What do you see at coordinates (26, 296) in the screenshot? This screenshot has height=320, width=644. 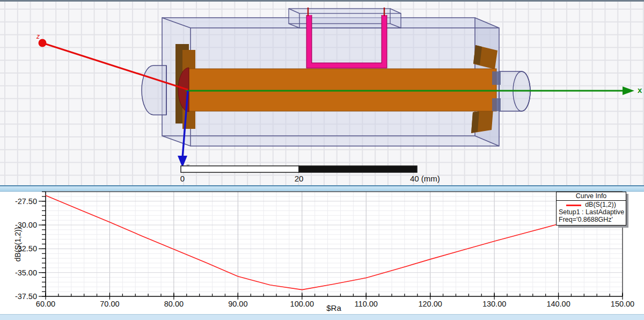 I see `y-tick-label: -37.50` at bounding box center [26, 296].